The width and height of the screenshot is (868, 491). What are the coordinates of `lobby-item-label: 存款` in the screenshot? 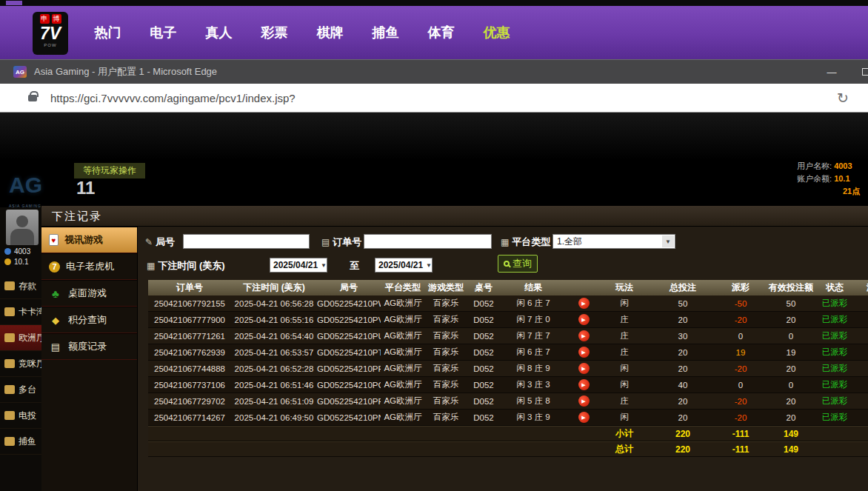 It's located at (27, 286).